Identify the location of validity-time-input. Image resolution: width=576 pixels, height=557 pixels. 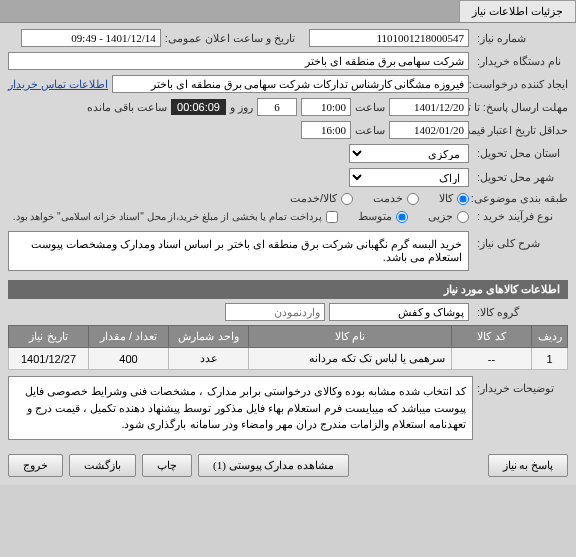
(326, 130).